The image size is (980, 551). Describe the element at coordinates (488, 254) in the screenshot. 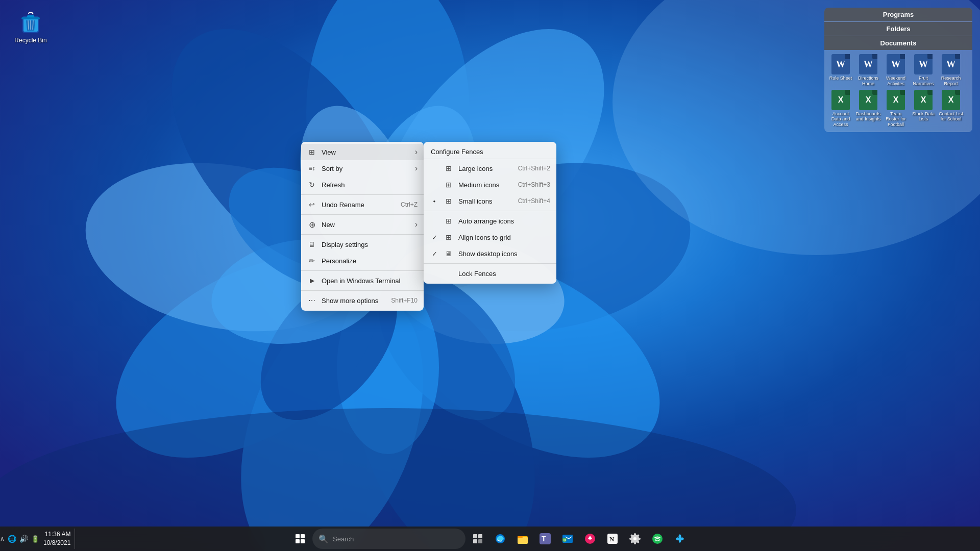

I see `submenu-label-show-desktop: Show desktop icons` at that location.